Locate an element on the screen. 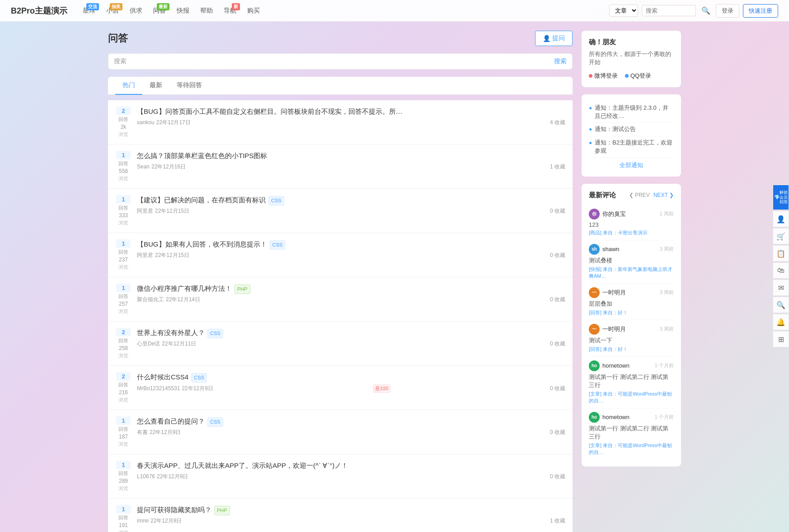  q-title: 微信小程序推广有哪几种方法！PHP is located at coordinates (351, 289).